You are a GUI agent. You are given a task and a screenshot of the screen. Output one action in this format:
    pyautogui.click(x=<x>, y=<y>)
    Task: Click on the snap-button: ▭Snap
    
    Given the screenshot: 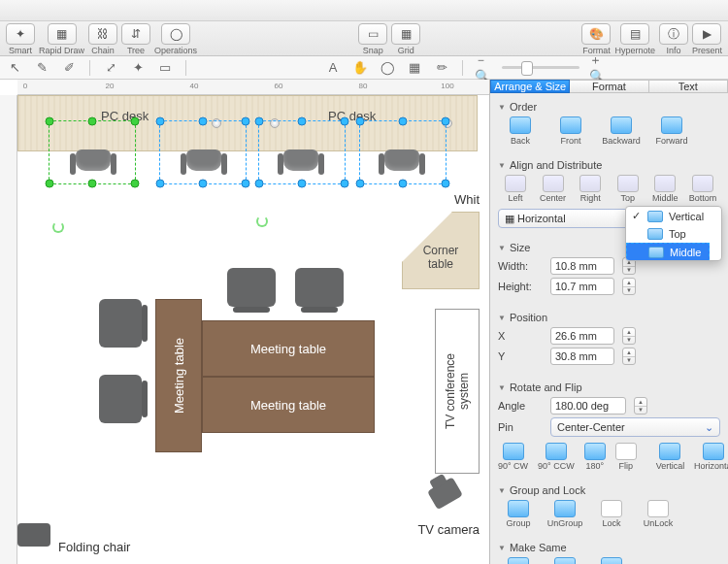 What is the action you would take?
    pyautogui.click(x=373, y=39)
    